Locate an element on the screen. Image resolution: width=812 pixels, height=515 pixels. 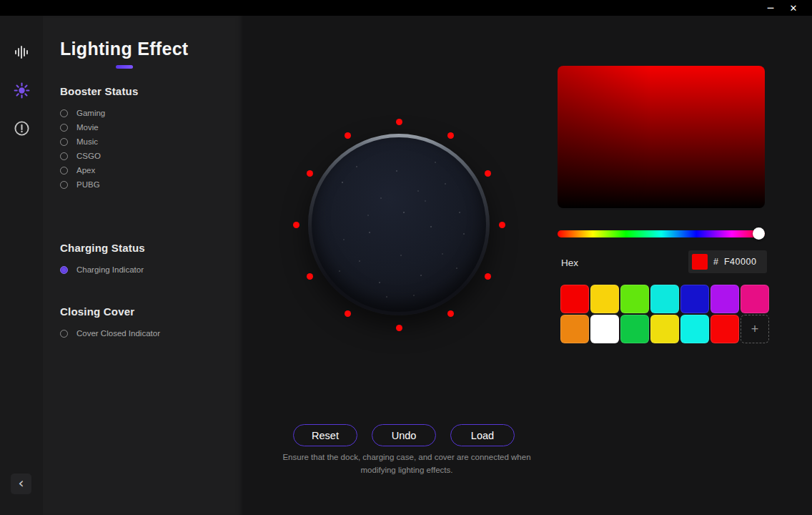
section-booster-status: Booster StatusGamingMovieMusicCSGOApexPU… is located at coordinates (152, 139).